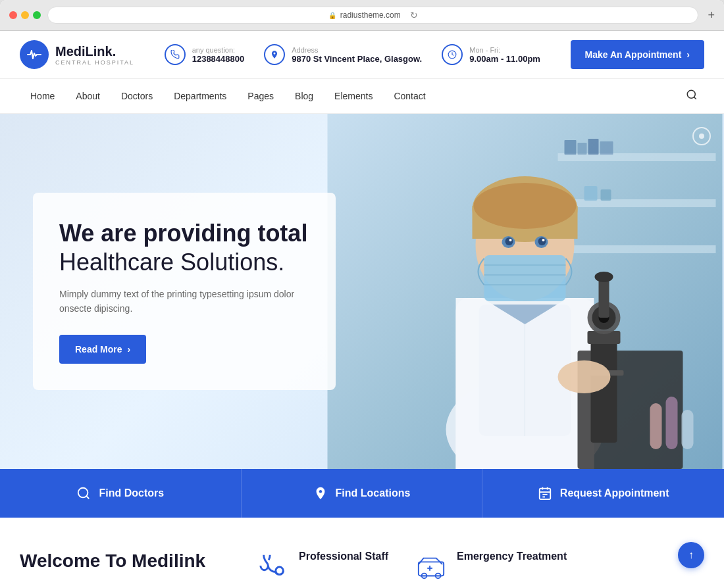 The width and height of the screenshot is (724, 588). I want to click on new-tab-button: +, so click(711, 16).